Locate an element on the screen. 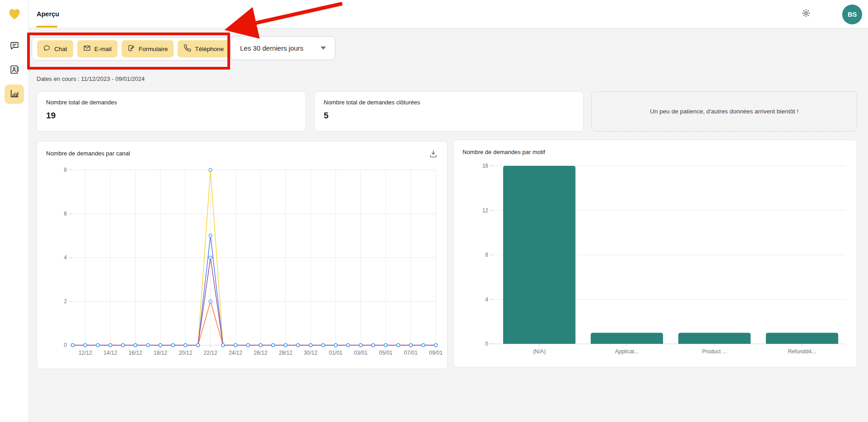 This screenshot has height=422, width=868. sidebar-item-conversations is located at coordinates (14, 46).